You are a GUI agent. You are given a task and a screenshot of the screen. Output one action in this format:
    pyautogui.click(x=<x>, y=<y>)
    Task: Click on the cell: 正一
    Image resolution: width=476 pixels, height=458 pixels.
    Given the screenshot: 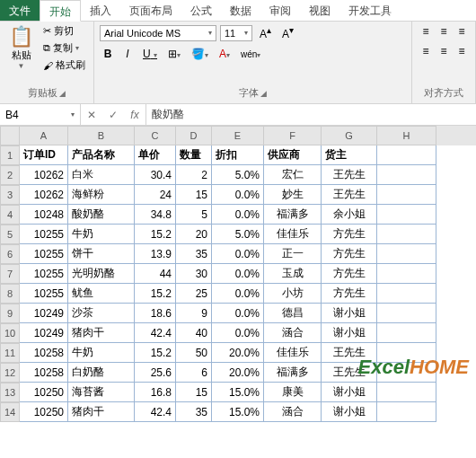 What is the action you would take?
    pyautogui.click(x=293, y=254)
    